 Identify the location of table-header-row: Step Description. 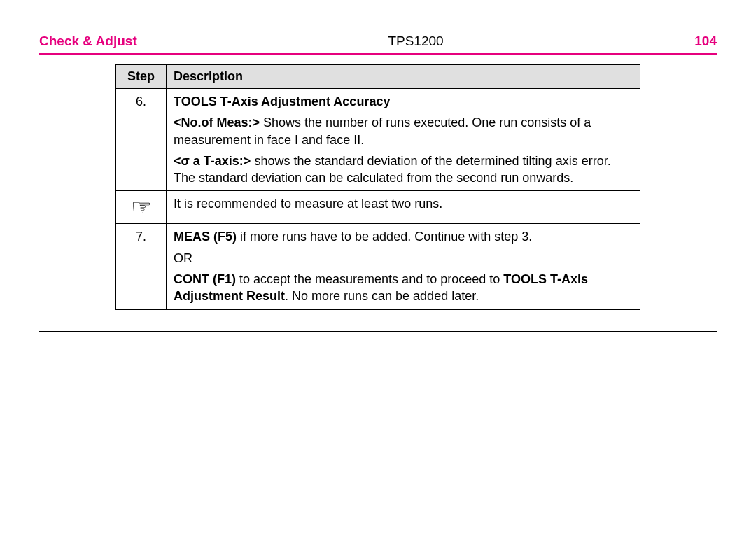
(378, 77).